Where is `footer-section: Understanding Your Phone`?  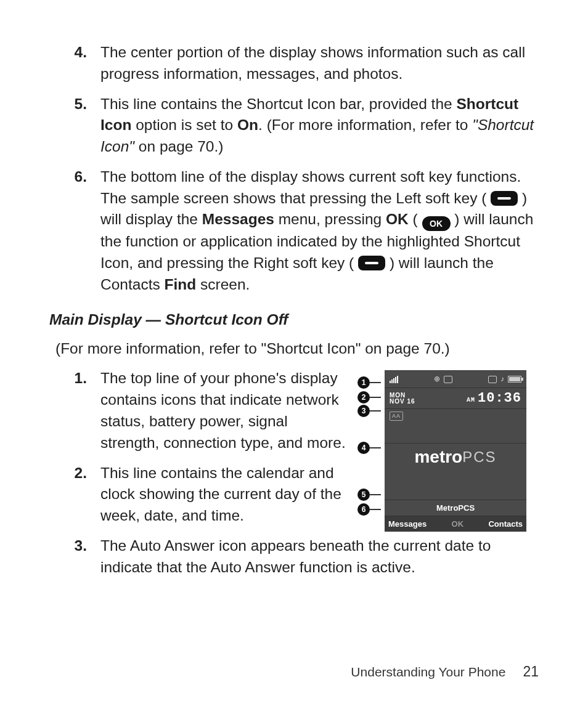
footer-section: Understanding Your Phone is located at coordinates (428, 672).